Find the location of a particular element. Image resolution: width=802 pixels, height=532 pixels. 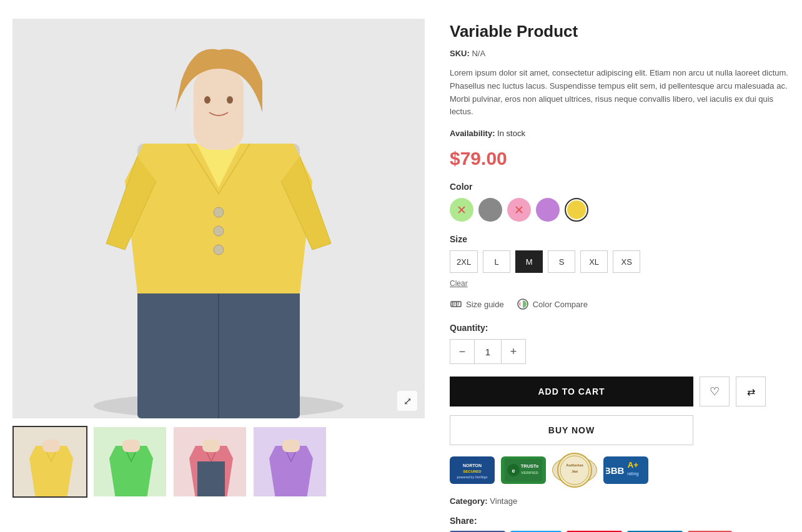

svg-text: SECURED is located at coordinates (472, 471).